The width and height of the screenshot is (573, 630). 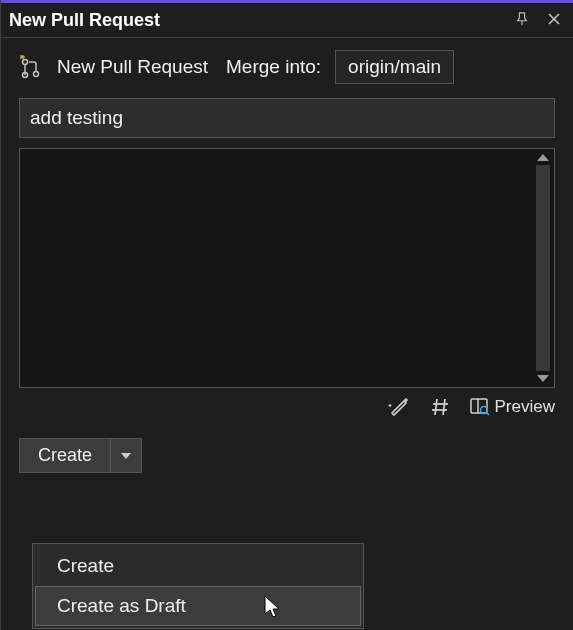 I want to click on create-dropdown-menu: Create Create as Draft, so click(x=198, y=586).